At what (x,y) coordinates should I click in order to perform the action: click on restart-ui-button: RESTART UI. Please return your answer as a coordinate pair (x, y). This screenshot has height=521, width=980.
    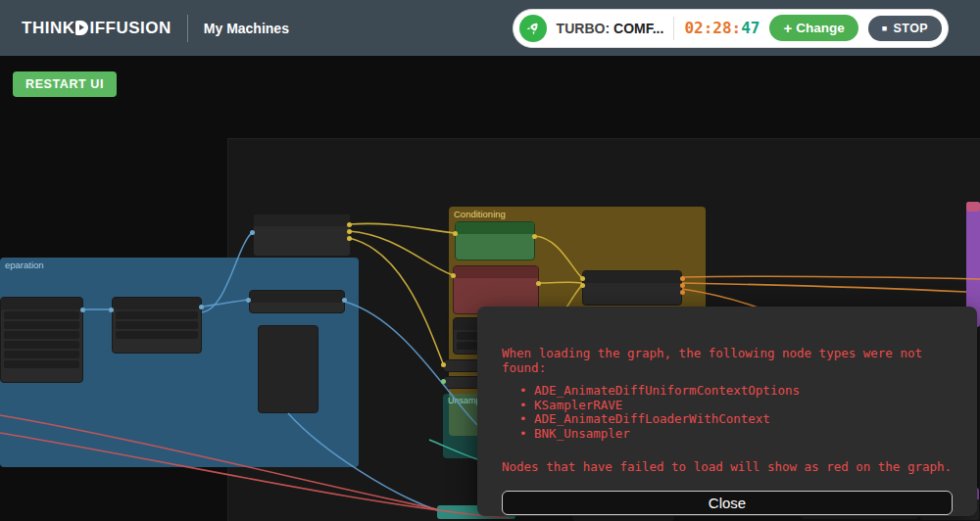
    Looking at the image, I should click on (65, 84).